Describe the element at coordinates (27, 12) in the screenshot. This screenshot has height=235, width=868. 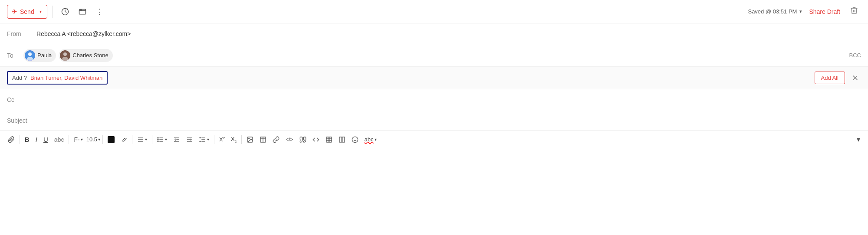
I see `send-label: Send` at that location.